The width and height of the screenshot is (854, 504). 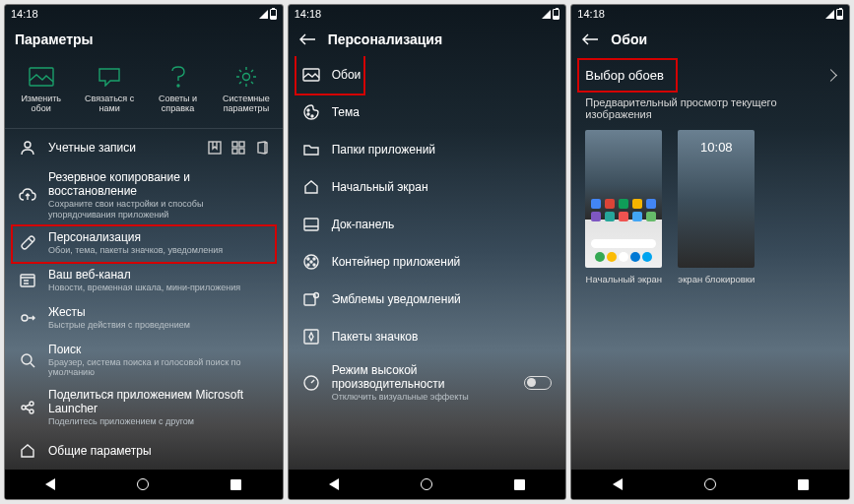 I want to click on row-gestures: Жесты Быстрые действия с проведением, so click(x=144, y=318).